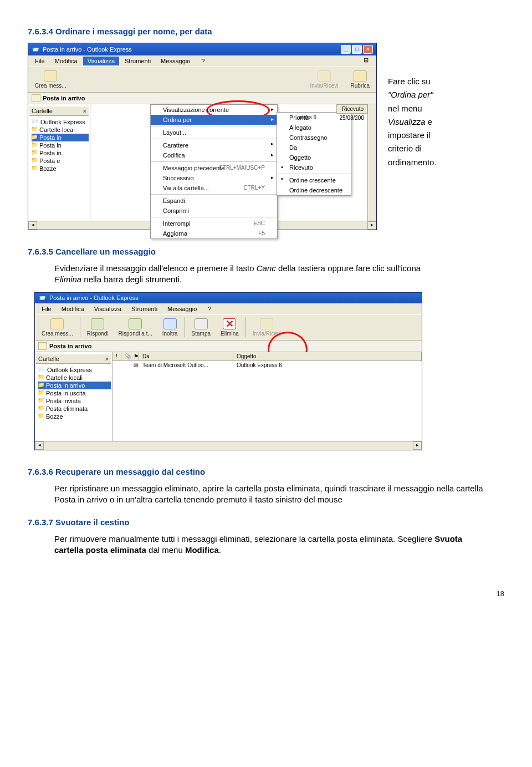 This screenshot has width=532, height=767. What do you see at coordinates (74, 401) in the screenshot?
I see `tree-posta-inviata: Posta inviata` at bounding box center [74, 401].